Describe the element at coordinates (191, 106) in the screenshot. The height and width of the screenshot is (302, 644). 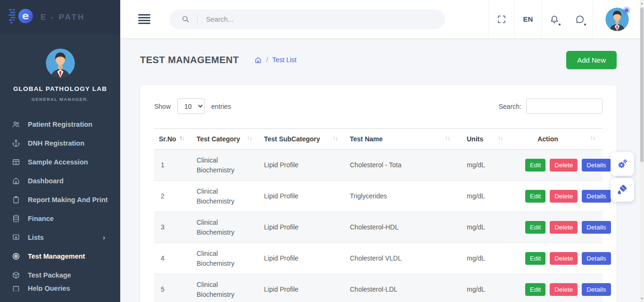
I see `page-size-select: 10` at that location.